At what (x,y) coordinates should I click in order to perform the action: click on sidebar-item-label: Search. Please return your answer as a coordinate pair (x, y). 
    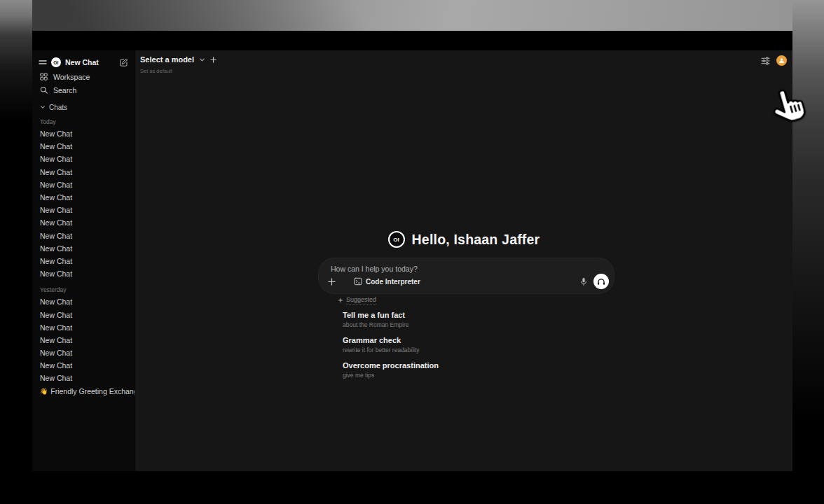
    Looking at the image, I should click on (64, 90).